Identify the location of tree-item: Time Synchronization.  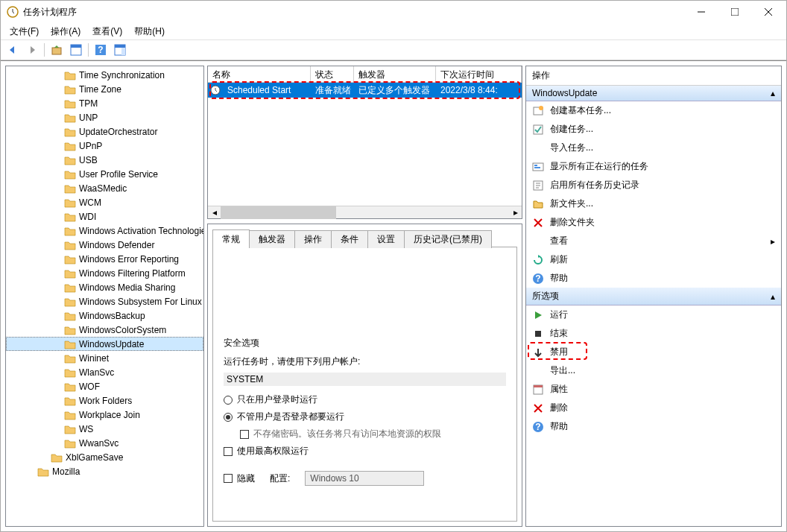
(104, 75).